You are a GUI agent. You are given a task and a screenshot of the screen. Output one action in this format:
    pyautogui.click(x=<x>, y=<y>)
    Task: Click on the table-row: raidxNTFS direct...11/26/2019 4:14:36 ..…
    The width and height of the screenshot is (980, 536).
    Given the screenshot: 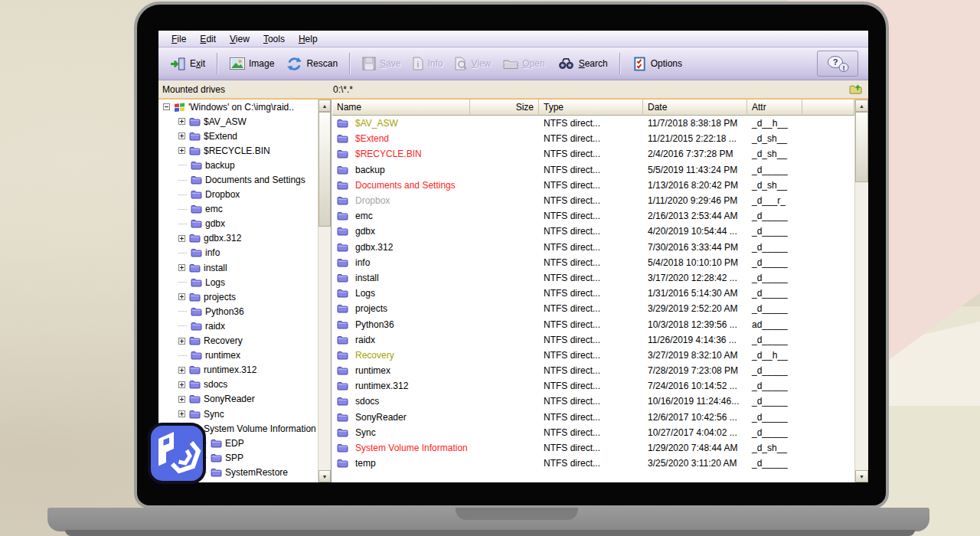 What is the action you would take?
    pyautogui.click(x=593, y=340)
    